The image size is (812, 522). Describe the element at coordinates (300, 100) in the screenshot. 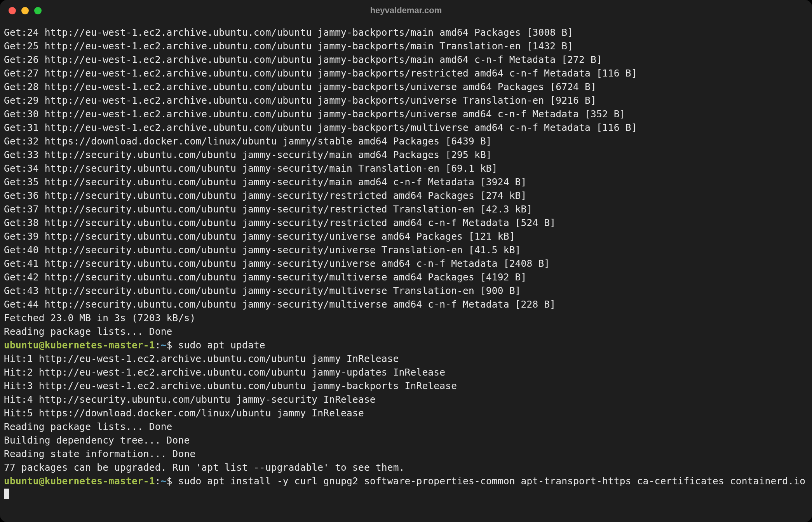

I see `output-line: Get:29 http://eu-west-1.ec2.archive.ubun…` at that location.